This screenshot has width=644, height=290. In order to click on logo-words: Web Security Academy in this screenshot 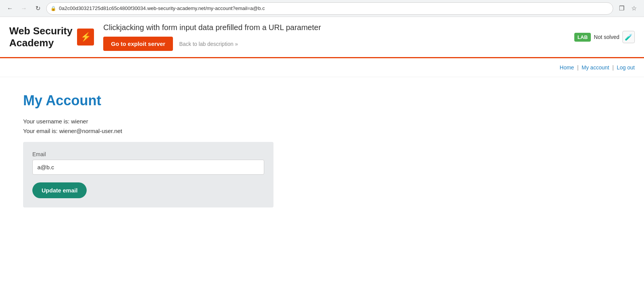, I will do `click(41, 37)`.